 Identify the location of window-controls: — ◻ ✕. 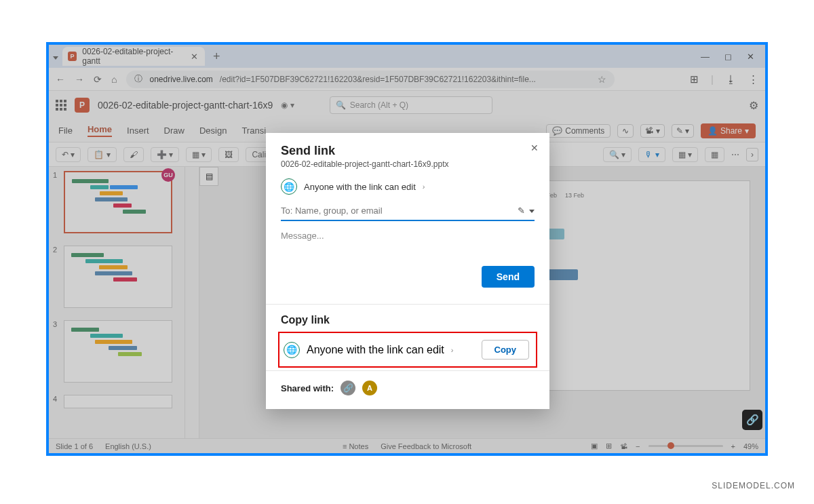
(731, 57).